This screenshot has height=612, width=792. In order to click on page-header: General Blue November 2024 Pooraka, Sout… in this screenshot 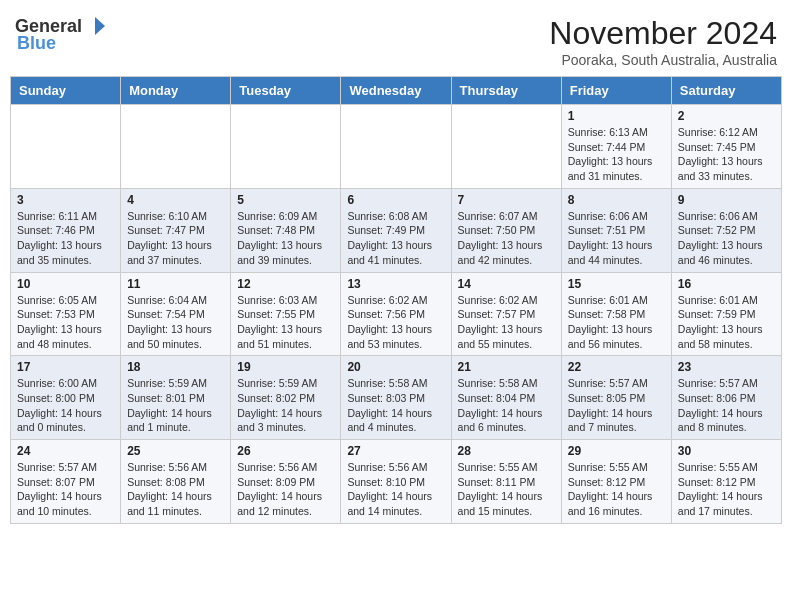, I will do `click(396, 39)`.